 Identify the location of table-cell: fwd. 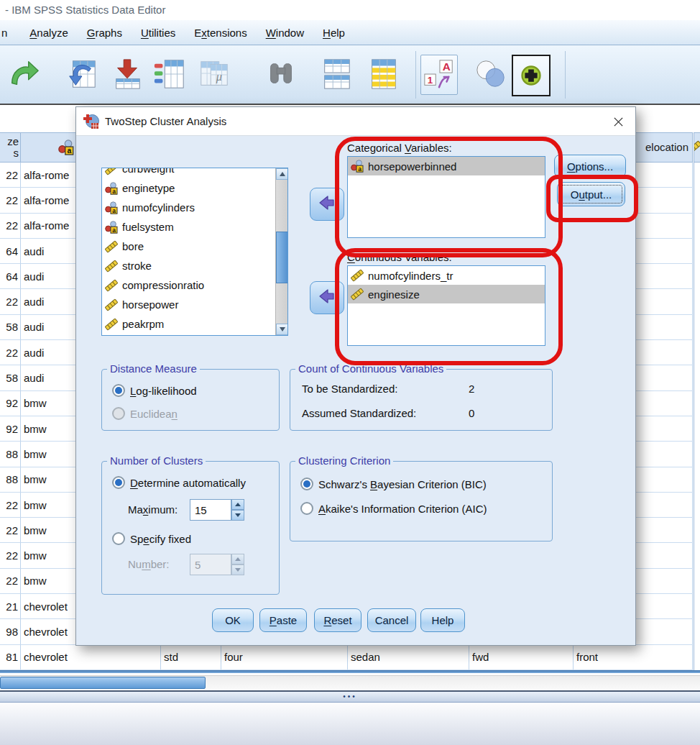
(522, 657).